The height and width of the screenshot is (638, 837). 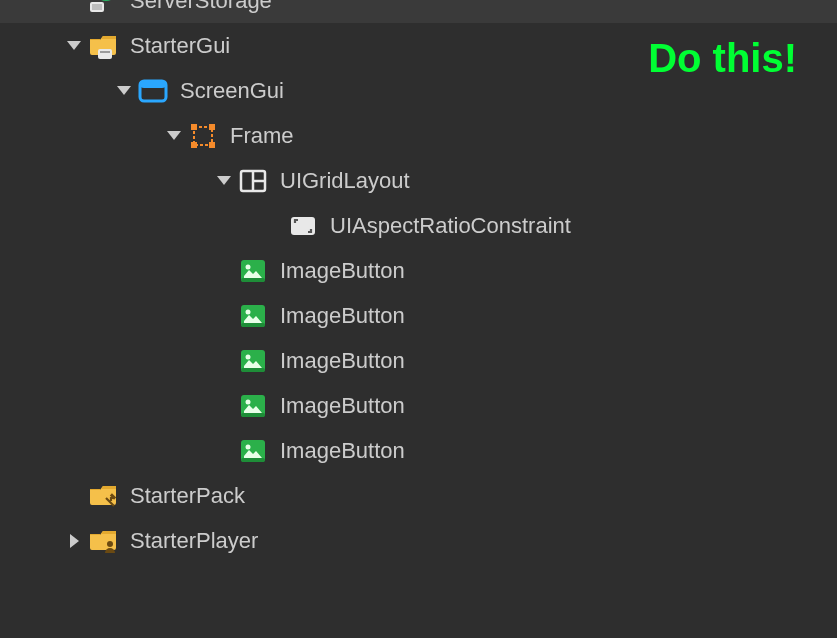 I want to click on tree-item-label: ServerStorage, so click(x=201, y=7).